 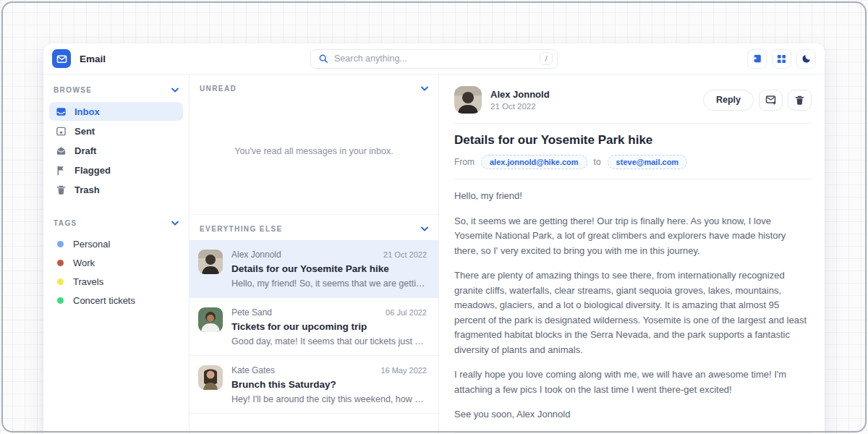 What do you see at coordinates (116, 88) in the screenshot?
I see `browse-section-header: BROWSE` at bounding box center [116, 88].